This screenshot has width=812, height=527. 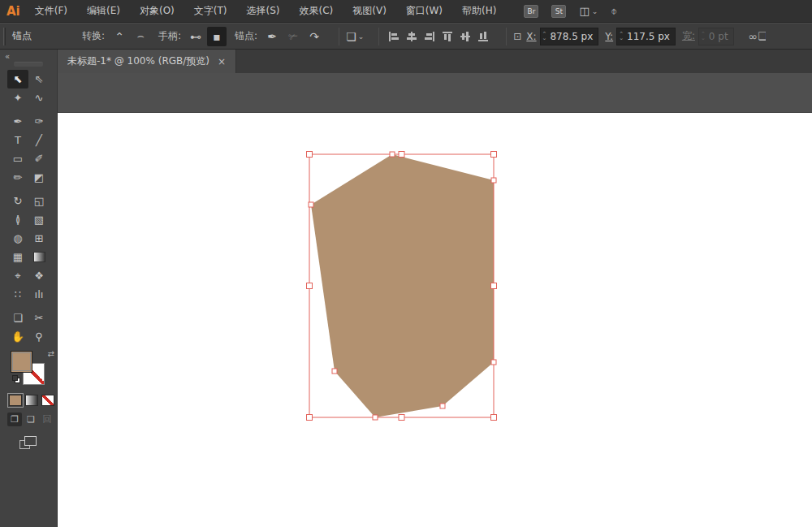 What do you see at coordinates (403, 286) in the screenshot?
I see `selected-shape` at bounding box center [403, 286].